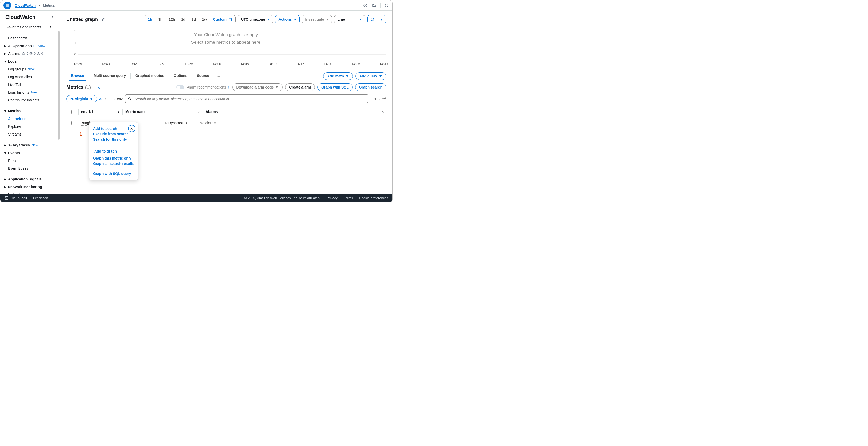  I want to click on row-checkbox, so click(73, 123).